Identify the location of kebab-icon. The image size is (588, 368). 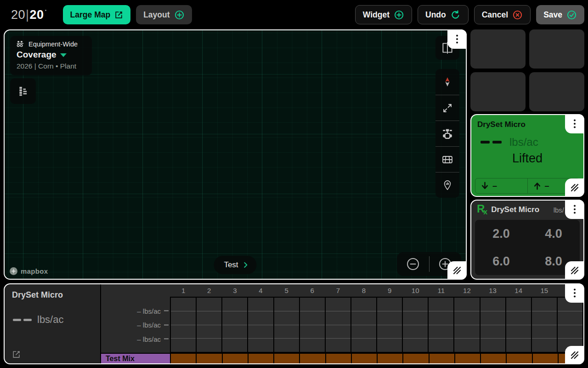
(458, 40).